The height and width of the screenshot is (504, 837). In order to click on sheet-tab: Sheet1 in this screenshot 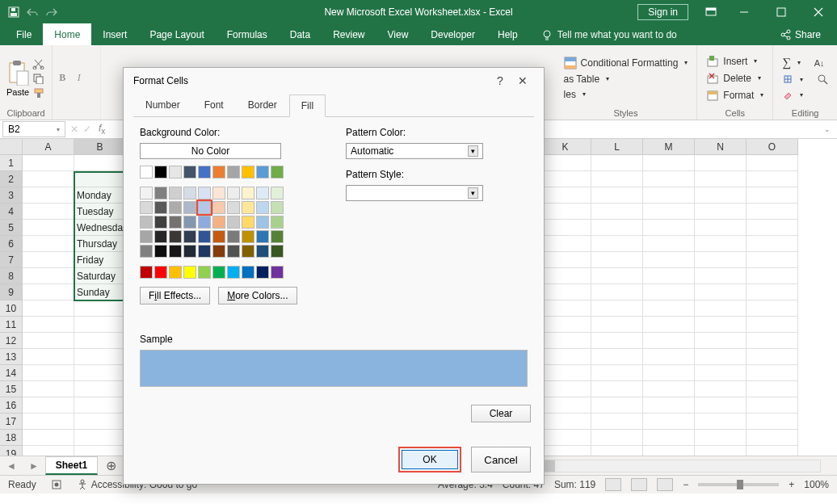, I will do `click(71, 465)`.